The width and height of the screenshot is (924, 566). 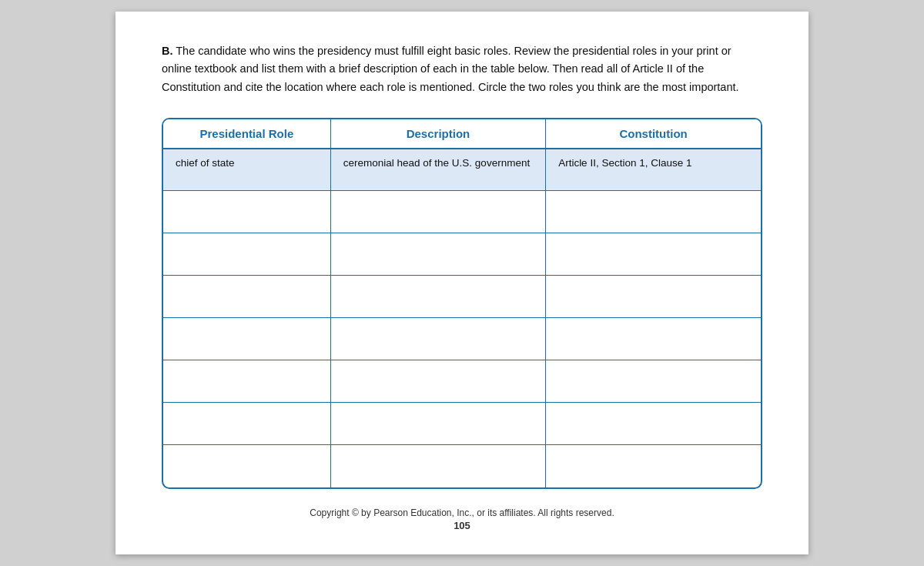 I want to click on cell-constitution: Article II, Section 1, Clause 1, so click(x=653, y=169).